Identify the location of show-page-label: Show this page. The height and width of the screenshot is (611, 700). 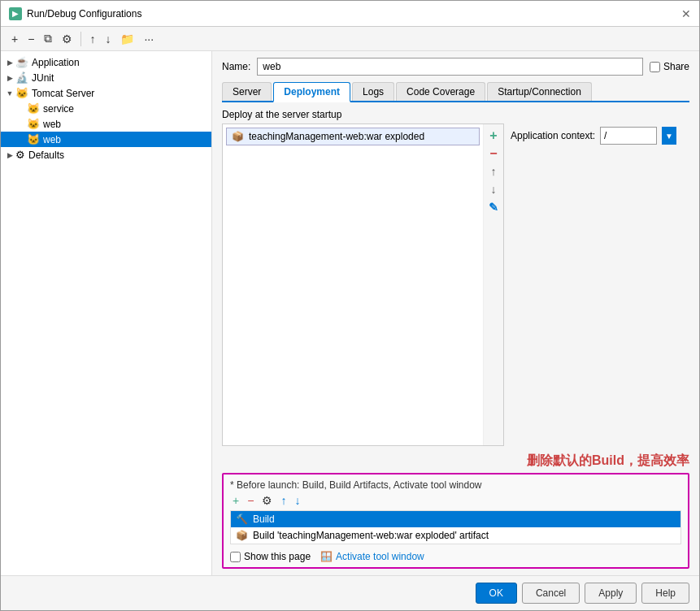
(277, 557).